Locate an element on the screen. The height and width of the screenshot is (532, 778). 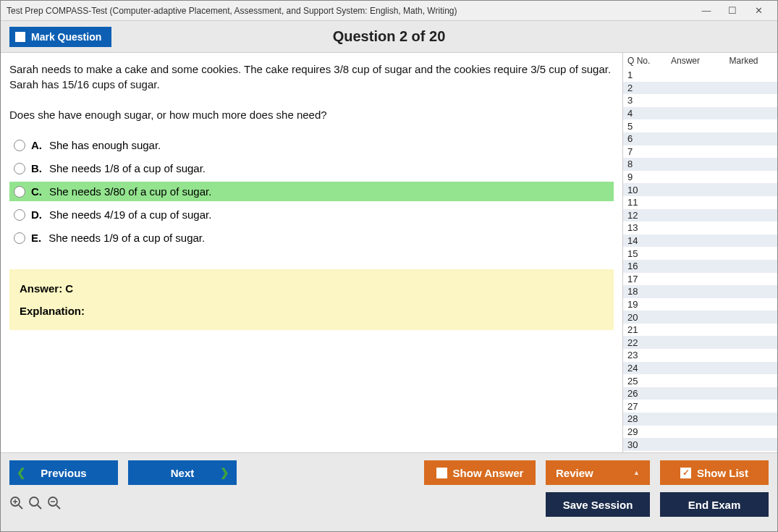
question-number: 14 is located at coordinates (642, 240).